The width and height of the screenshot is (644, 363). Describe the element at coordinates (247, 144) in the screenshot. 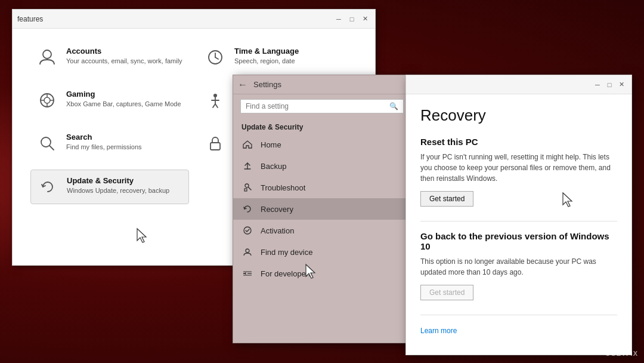

I see `home-icon` at that location.